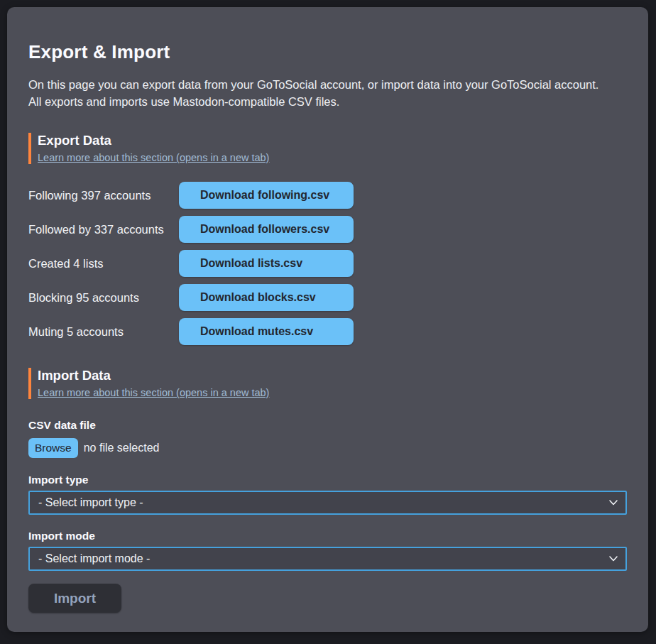 The image size is (656, 644). I want to click on import-type-selected-value: - Select import type -, so click(91, 503).